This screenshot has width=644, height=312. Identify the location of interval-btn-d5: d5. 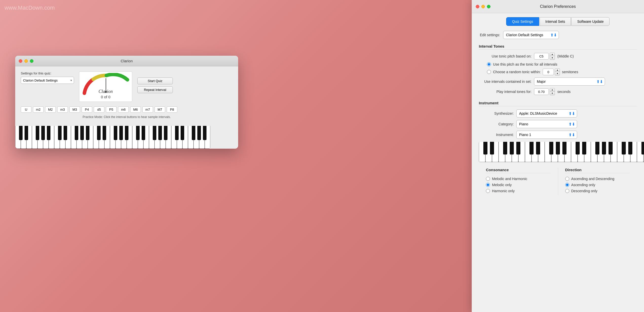
(99, 109).